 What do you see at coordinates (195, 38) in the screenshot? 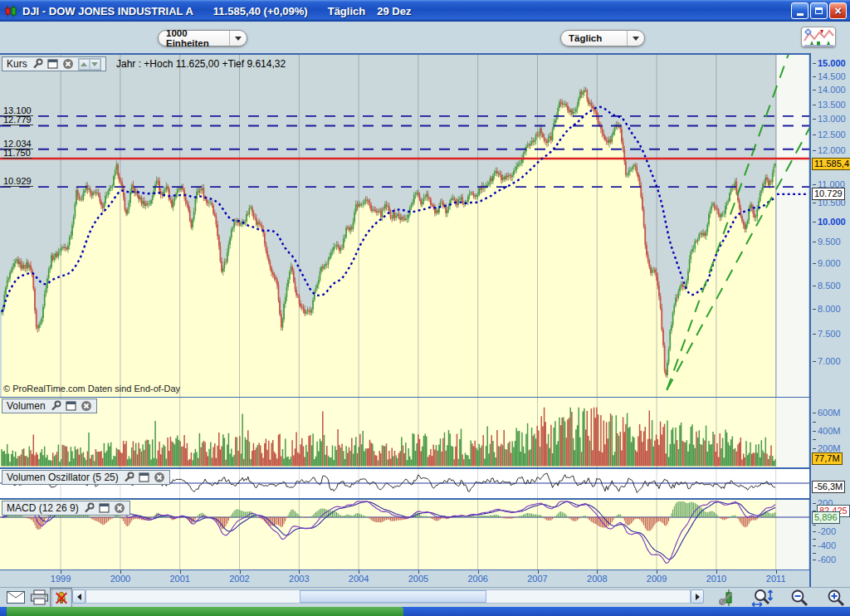
I see `units-dropdown-value: 1000 Einheiten` at bounding box center [195, 38].